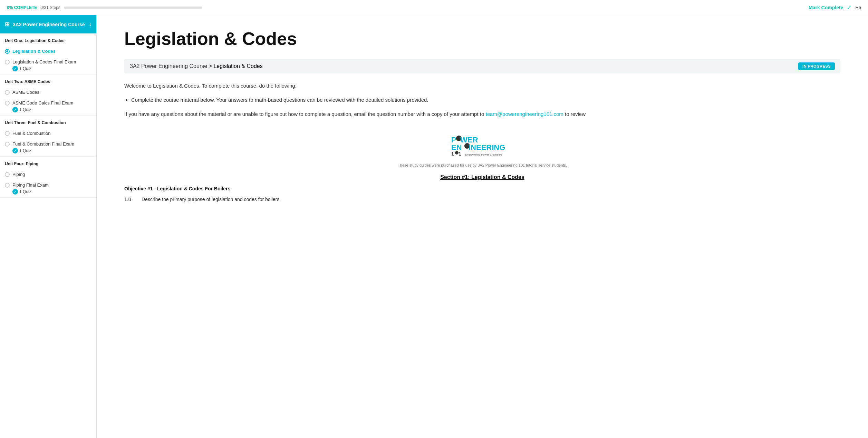 This screenshot has width=868, height=438. What do you see at coordinates (19, 175) in the screenshot?
I see `lesson-name: Piping` at bounding box center [19, 175].